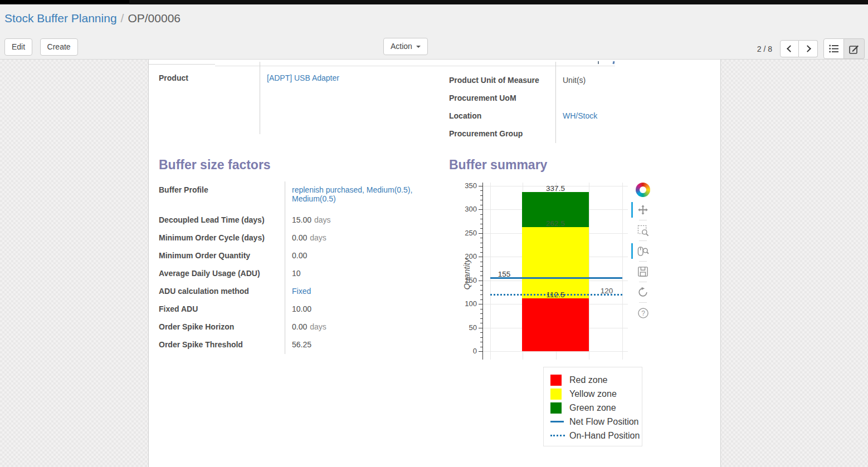 The image size is (868, 467). I want to click on box-zoom-icon, so click(643, 230).